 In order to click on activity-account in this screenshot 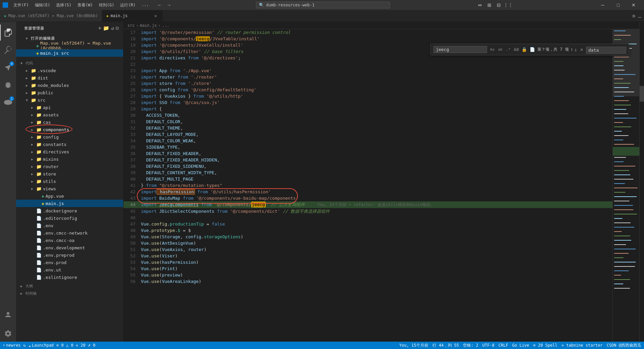, I will do `click(8, 316)`.